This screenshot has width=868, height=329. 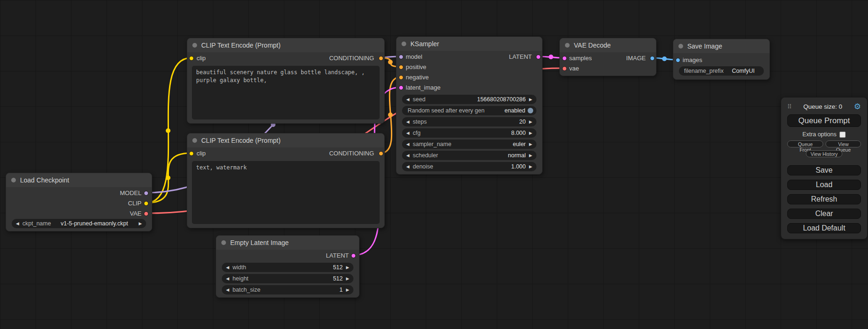 What do you see at coordinates (721, 71) in the screenshot?
I see `widget-filename-prefix: filename_prefix ComfyUI` at bounding box center [721, 71].